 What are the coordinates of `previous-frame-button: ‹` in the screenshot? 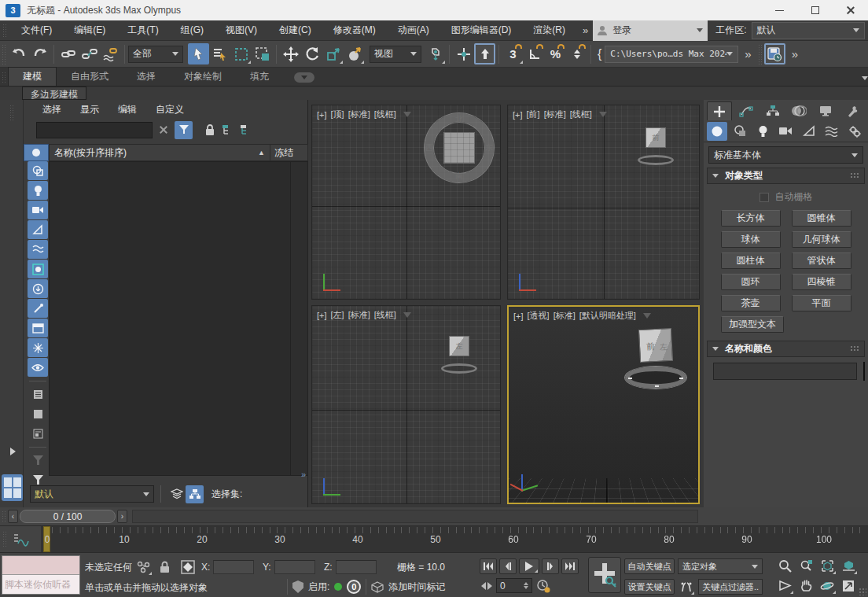 It's located at (13, 516).